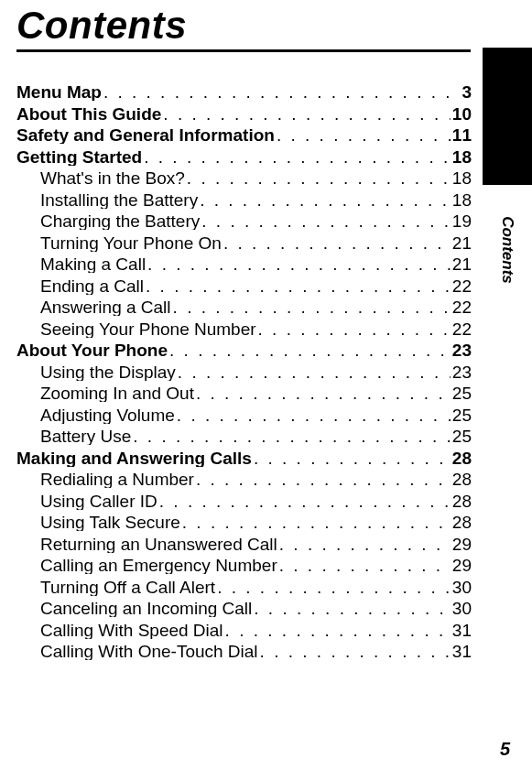 The height and width of the screenshot is (769, 532). I want to click on toc-row: Adjusting Volume25, so click(244, 416).